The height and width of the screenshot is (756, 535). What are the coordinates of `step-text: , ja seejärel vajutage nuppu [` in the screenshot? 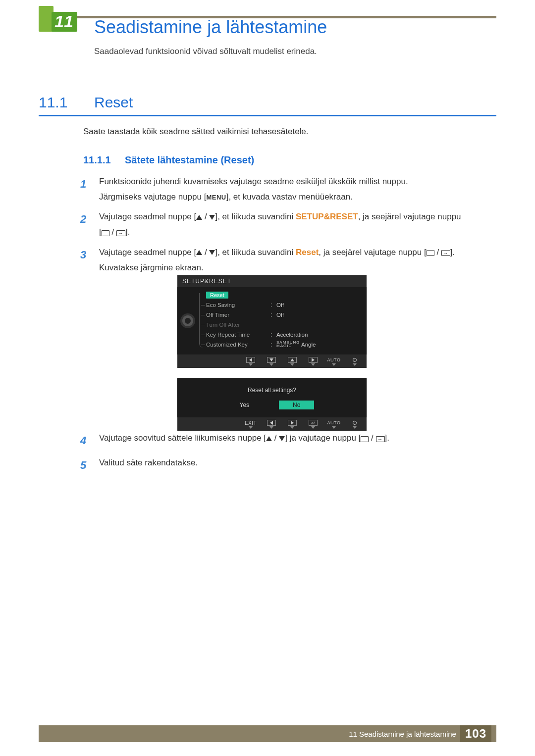 It's located at (373, 252).